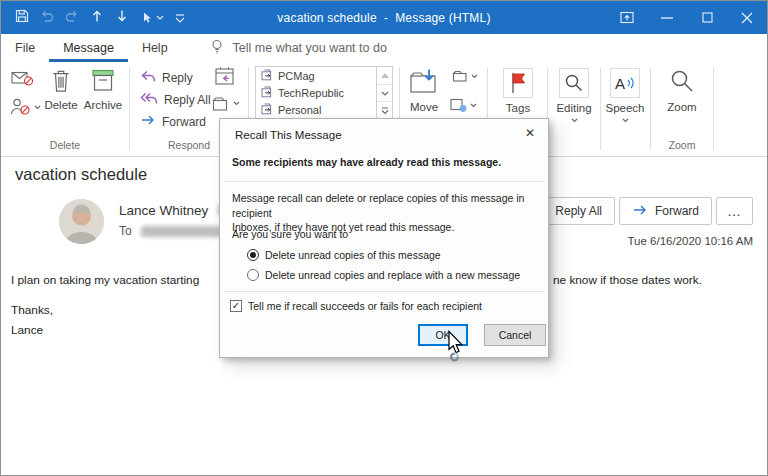 The width and height of the screenshot is (768, 476). I want to click on checkbox-checked-icon: ✓, so click(236, 306).